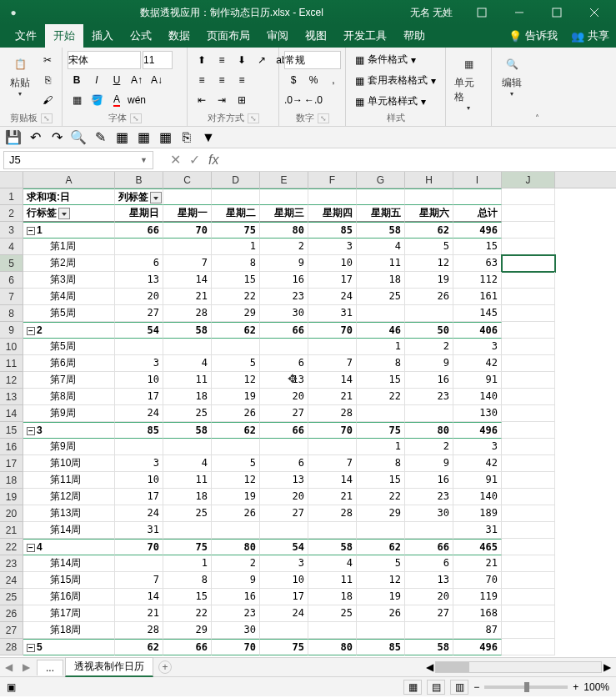  I want to click on cell: 第14周, so click(69, 530).